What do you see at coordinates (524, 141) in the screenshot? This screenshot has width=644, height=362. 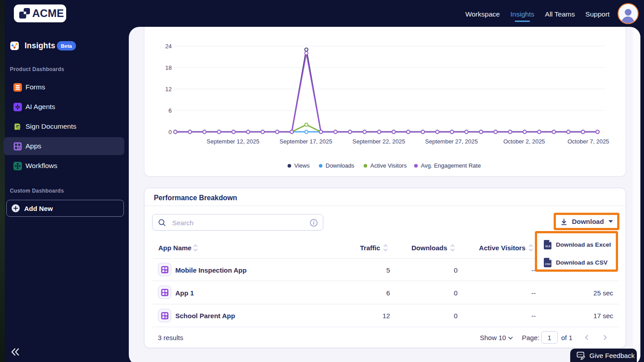 I see `svg-text: October 2, 2025` at bounding box center [524, 141].